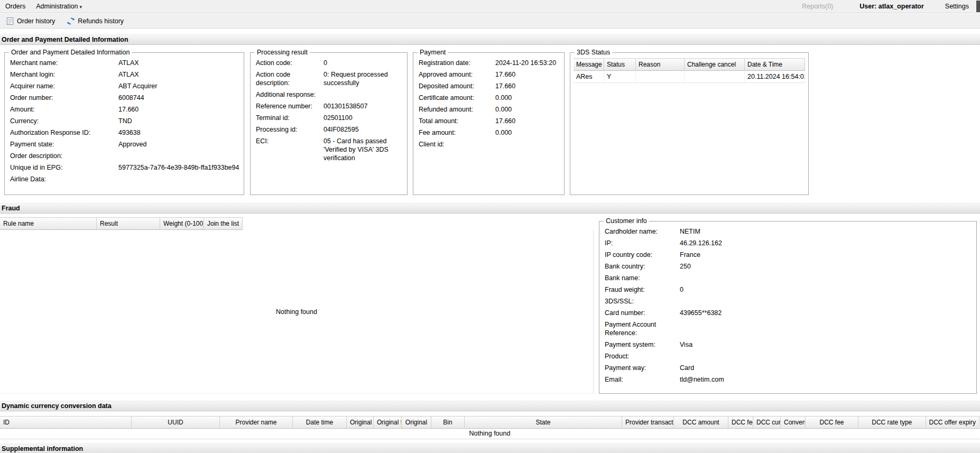 The height and width of the screenshot is (453, 980). What do you see at coordinates (364, 106) in the screenshot?
I see `field-value: 001301538507` at bounding box center [364, 106].